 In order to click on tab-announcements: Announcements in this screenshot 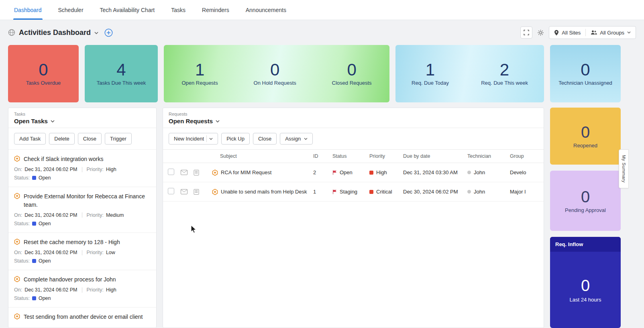, I will do `click(266, 10)`.